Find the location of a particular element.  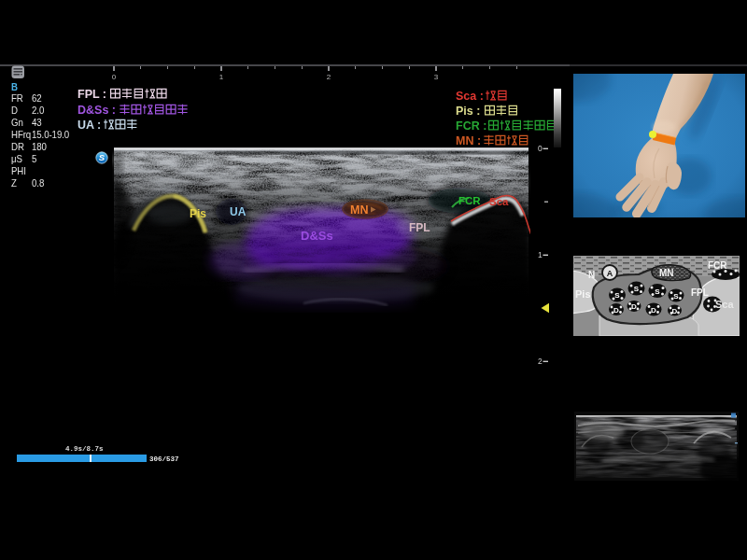

svg-text: UA is located at coordinates (238, 212).